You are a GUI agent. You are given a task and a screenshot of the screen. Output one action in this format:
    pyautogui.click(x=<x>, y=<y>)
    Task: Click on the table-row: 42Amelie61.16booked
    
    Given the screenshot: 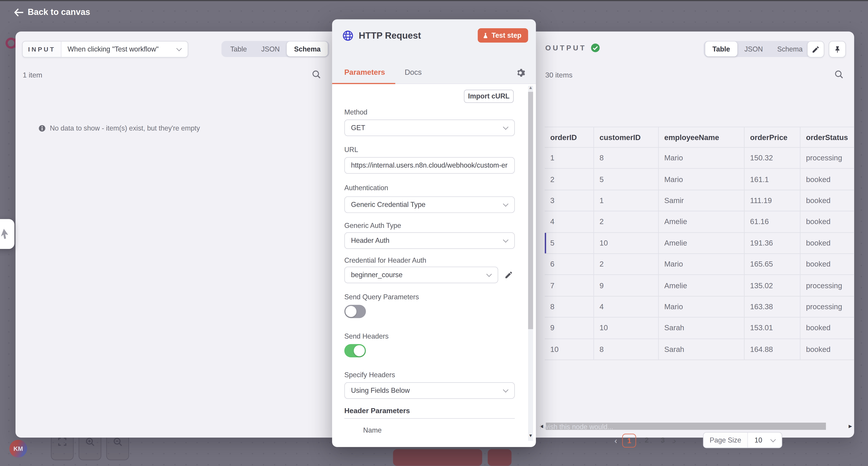 What is the action you would take?
    pyautogui.click(x=700, y=222)
    